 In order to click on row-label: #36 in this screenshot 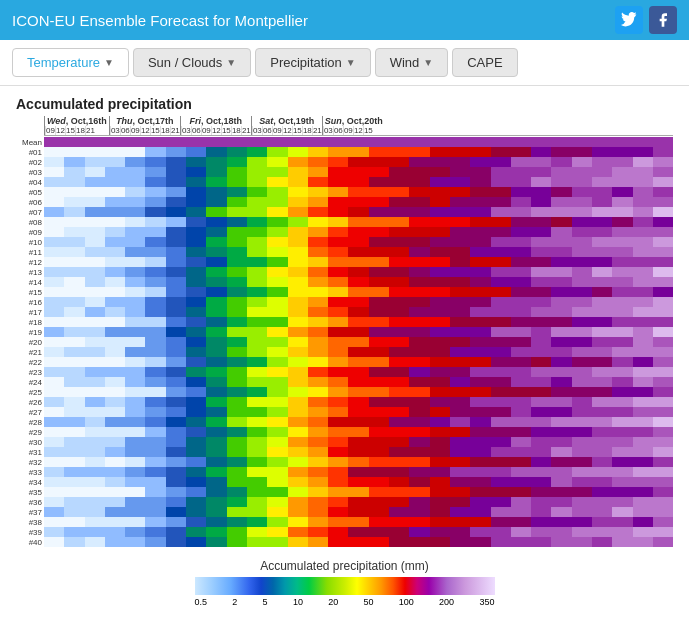, I will do `click(30, 502)`.